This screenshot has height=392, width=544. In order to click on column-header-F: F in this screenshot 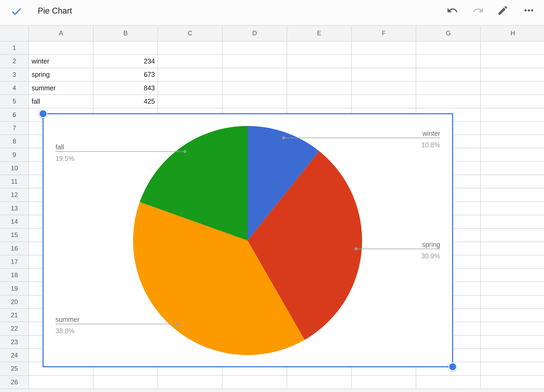, I will do `click(384, 33)`.